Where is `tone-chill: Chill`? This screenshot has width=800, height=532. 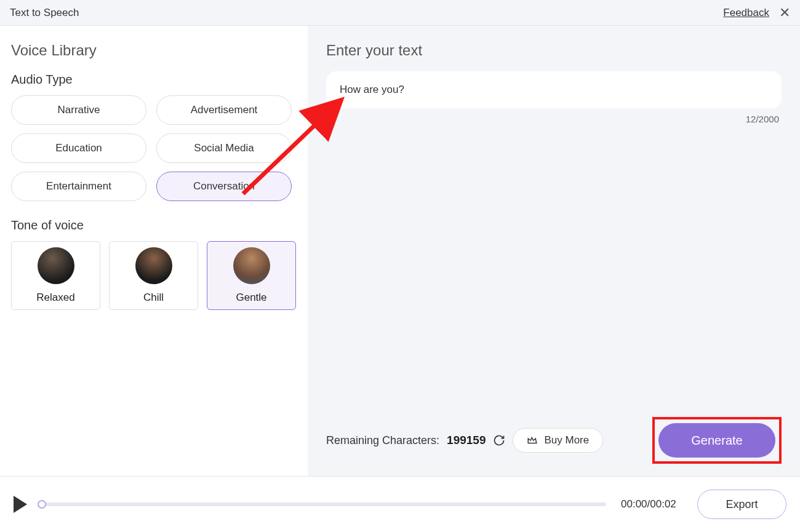
tone-chill: Chill is located at coordinates (154, 276).